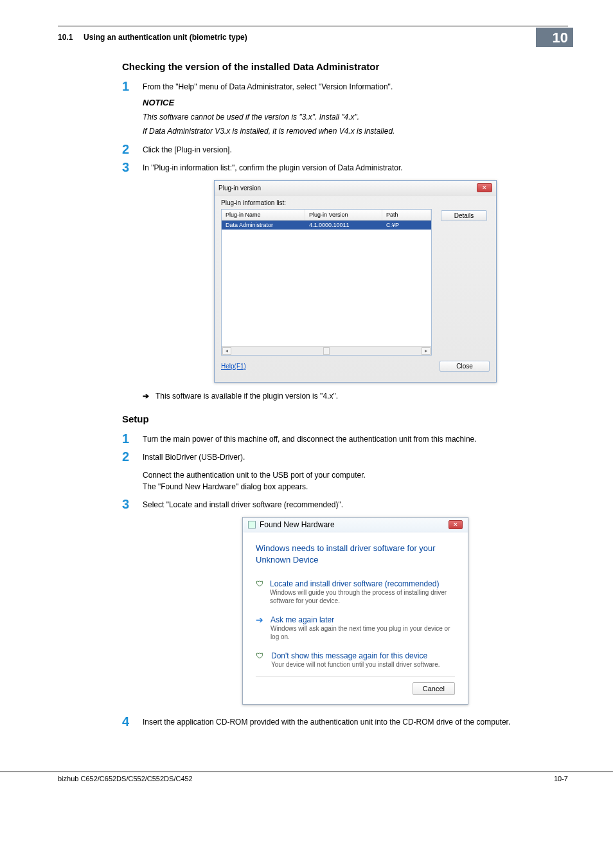  I want to click on page-footer: bizhub C652/C652DS/C552/C552DS/C452 10-7, so click(306, 777).